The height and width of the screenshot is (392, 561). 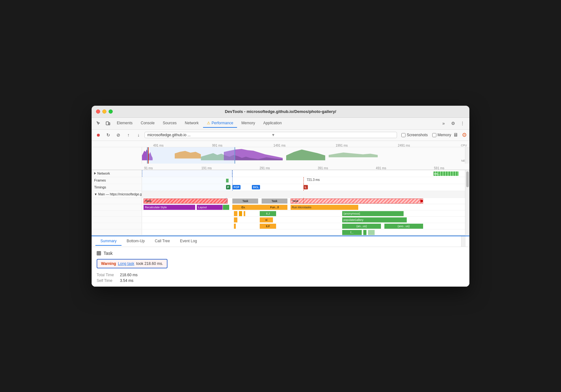 What do you see at coordinates (217, 145) in the screenshot?
I see `time-label-991: 991 ms` at bounding box center [217, 145].